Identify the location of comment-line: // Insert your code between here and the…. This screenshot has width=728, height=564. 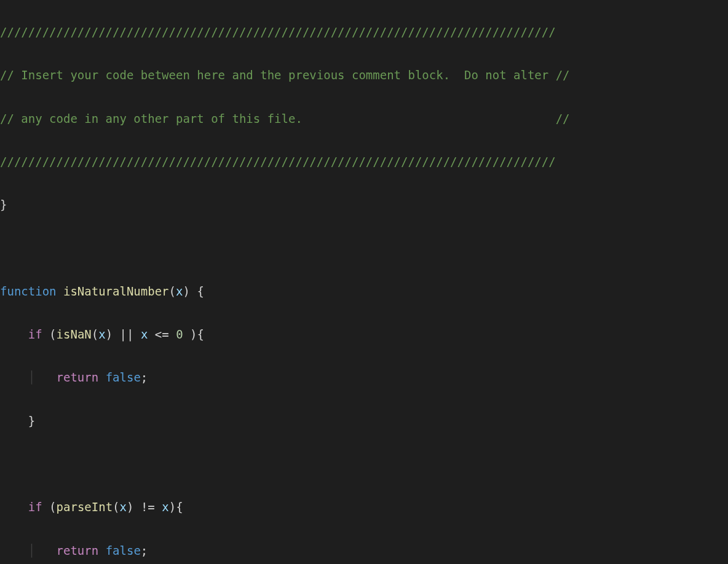
(285, 75).